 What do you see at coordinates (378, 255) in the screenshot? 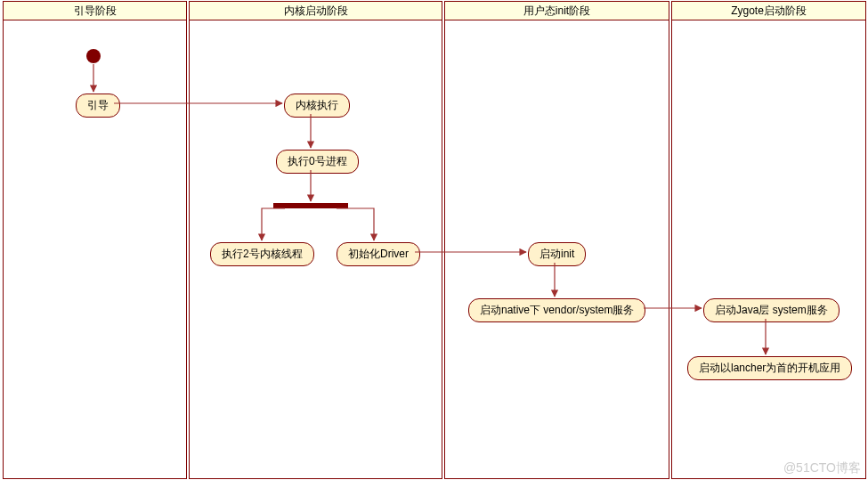
I see `node-driver: 初始化Driver` at bounding box center [378, 255].